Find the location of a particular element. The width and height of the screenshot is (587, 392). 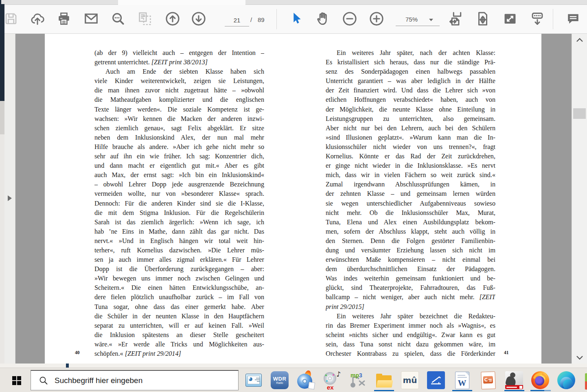

zoom-out-button is located at coordinates (350, 19).